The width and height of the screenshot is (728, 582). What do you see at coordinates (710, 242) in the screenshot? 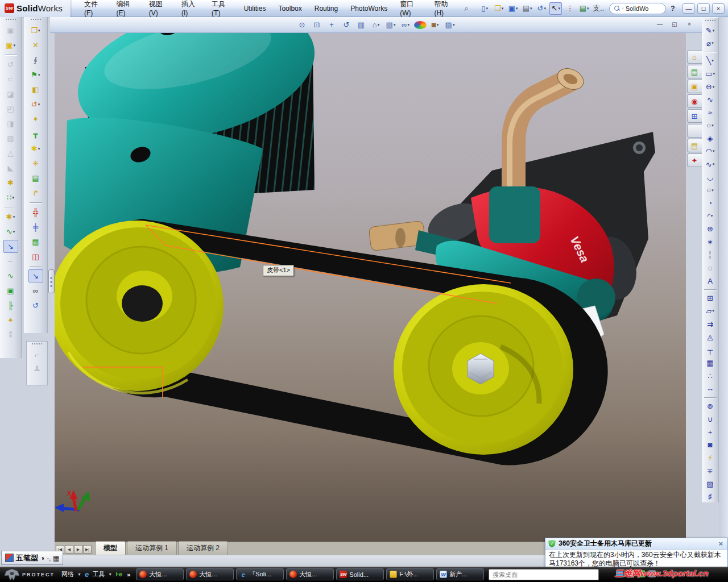
I see `point-icon: ∗` at bounding box center [710, 242].